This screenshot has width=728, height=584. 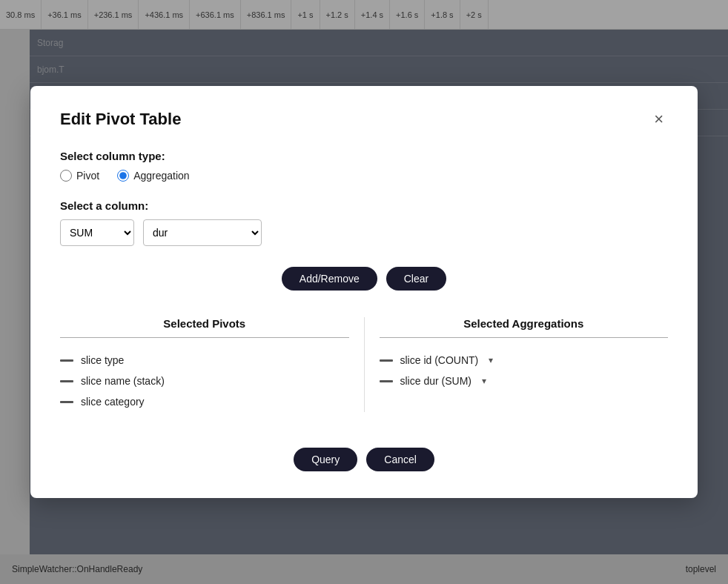 What do you see at coordinates (80, 176) in the screenshot?
I see `pivot-radio-label: Pivot` at bounding box center [80, 176].